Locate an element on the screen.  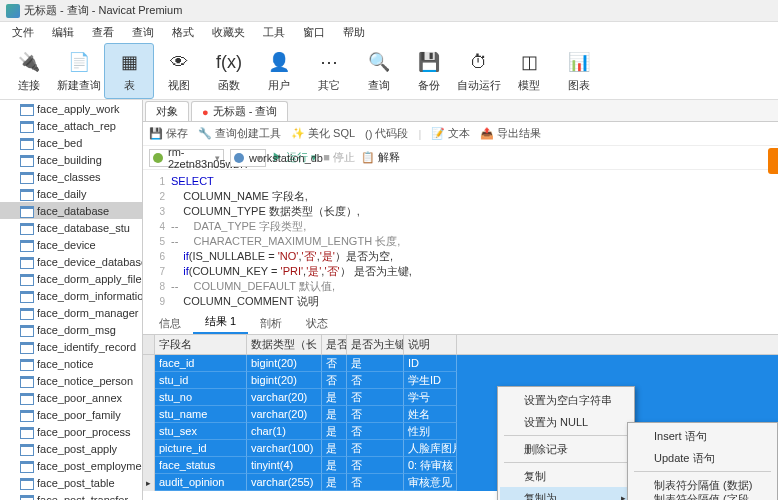
table-row: stu_novarchar(20)是否学号 is located at coordinates (460, 398).